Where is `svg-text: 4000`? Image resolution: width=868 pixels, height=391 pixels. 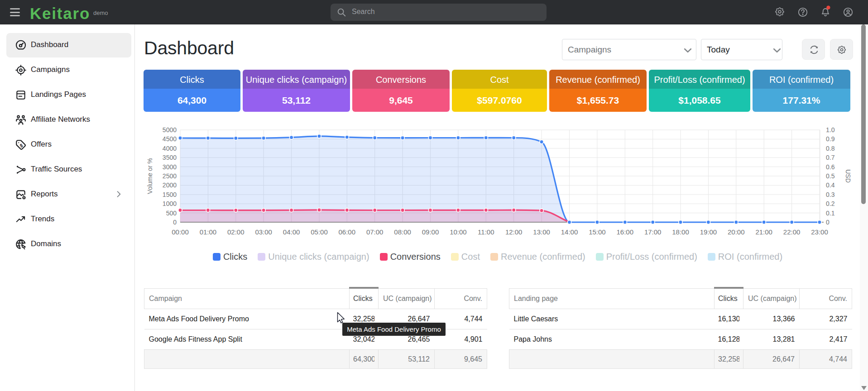
svg-text: 4000 is located at coordinates (169, 148).